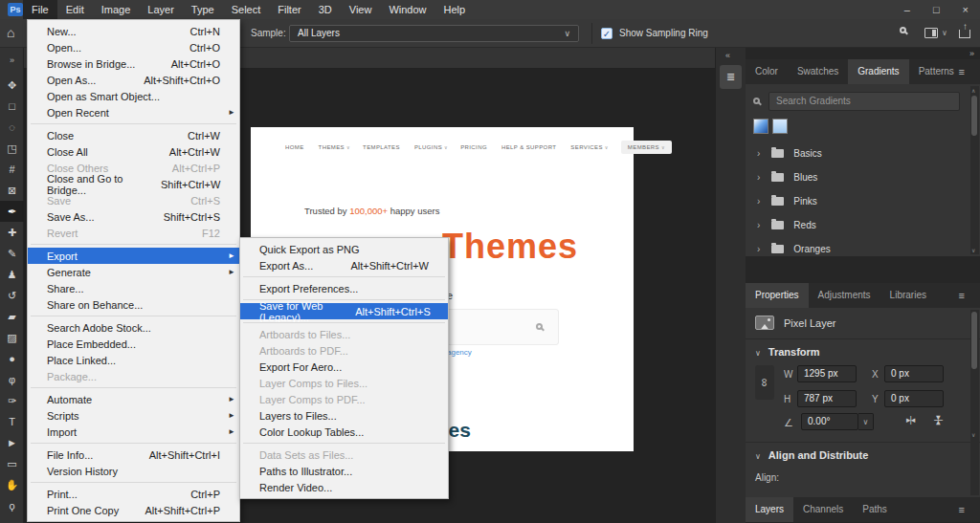  I want to click on panel-tab: Properties, so click(777, 295).